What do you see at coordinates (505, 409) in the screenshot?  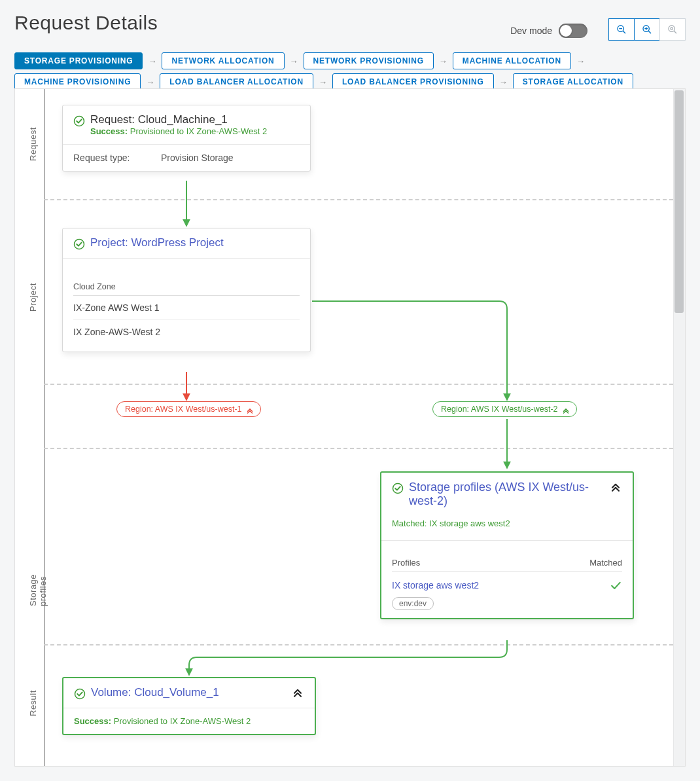 I see `region-pill-right: Region: AWS IX West/us-west-2` at bounding box center [505, 409].